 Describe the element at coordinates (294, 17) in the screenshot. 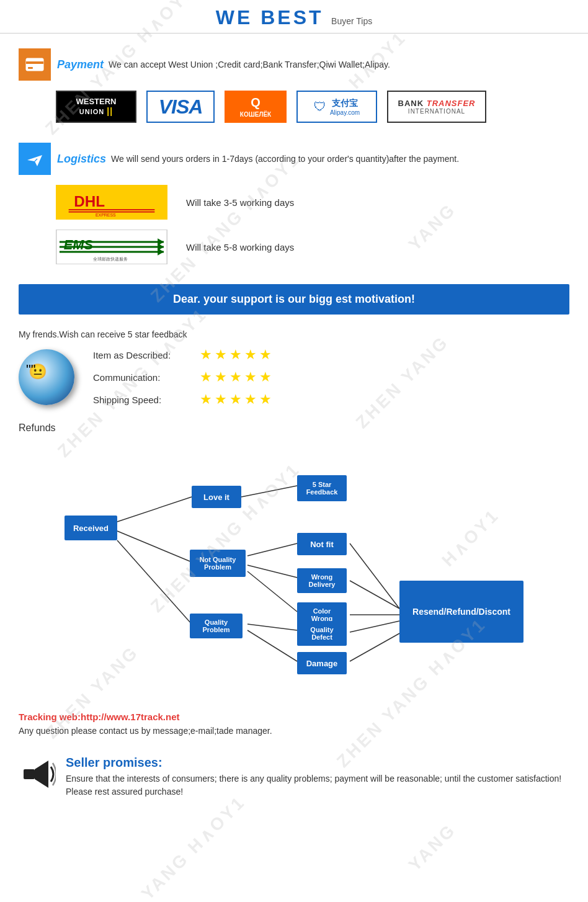

I see `page-header: WE BEST Buyer Tips` at that location.